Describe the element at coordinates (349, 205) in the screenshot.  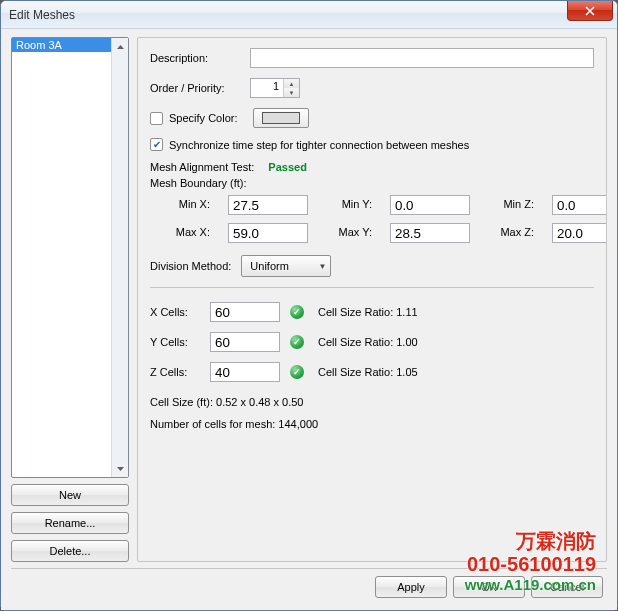
I see `miny-label: Min Y:` at that location.